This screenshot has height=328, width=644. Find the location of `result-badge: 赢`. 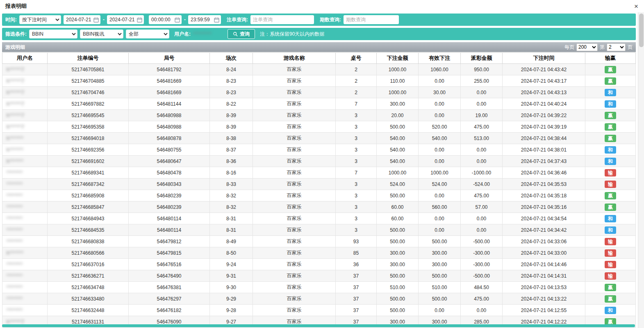

result-badge: 赢 is located at coordinates (610, 81).